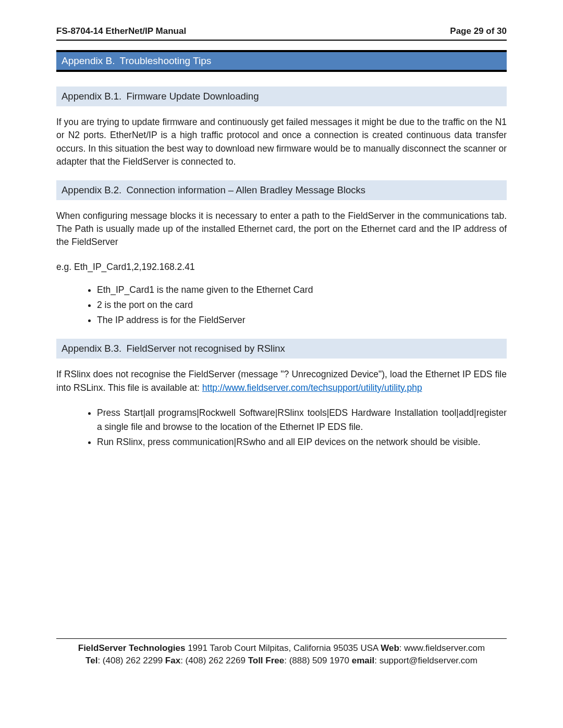 The height and width of the screenshot is (728, 563). I want to click on footer-tel: : (408) 262 2299, so click(131, 661).